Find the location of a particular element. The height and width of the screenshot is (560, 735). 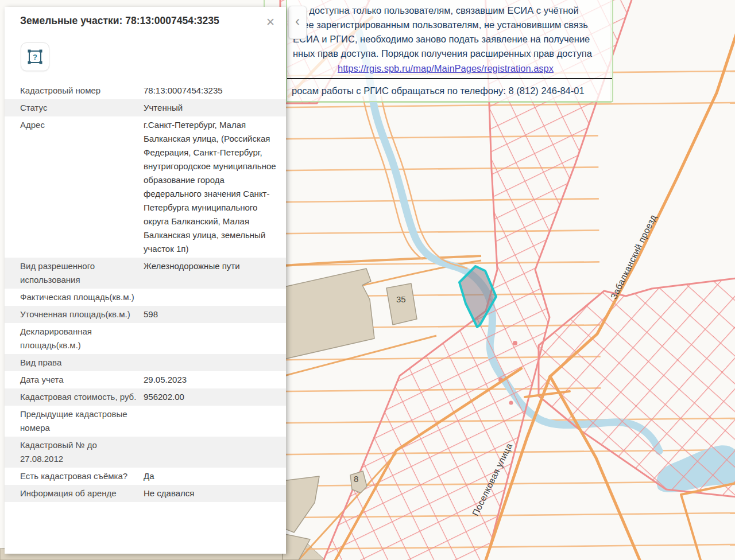

notification-phone-line: росам работы с РГИС обращаться по телефо… is located at coordinates (438, 91).